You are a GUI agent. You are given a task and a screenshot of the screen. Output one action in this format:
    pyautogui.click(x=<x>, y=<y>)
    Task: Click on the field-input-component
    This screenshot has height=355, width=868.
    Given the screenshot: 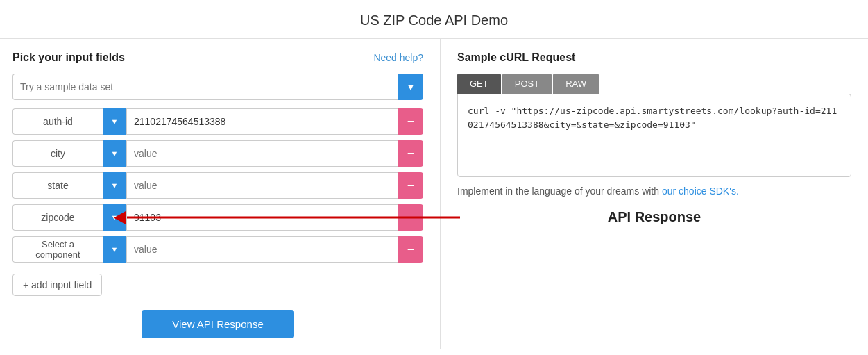 What is the action you would take?
    pyautogui.click(x=262, y=249)
    